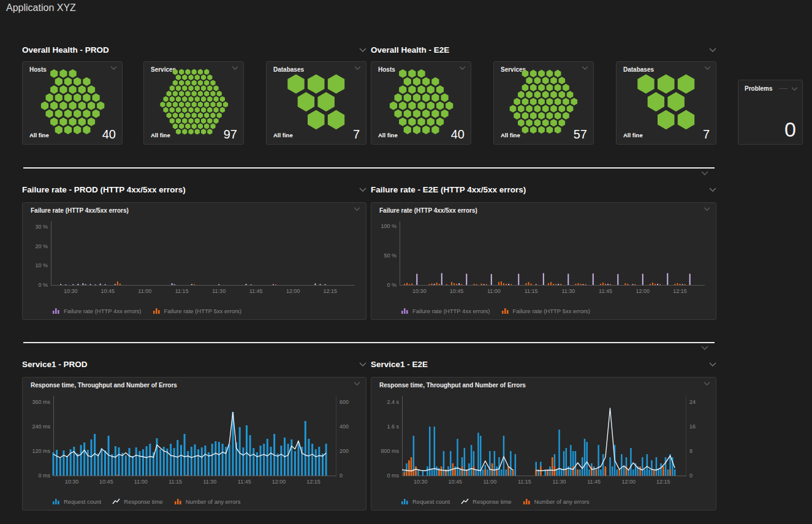 The image size is (812, 524). Describe the element at coordinates (194, 439) in the screenshot. I see `service-prod-chart: 0 ms120 ms240 ms360 ms020040060010:3010:…` at that location.